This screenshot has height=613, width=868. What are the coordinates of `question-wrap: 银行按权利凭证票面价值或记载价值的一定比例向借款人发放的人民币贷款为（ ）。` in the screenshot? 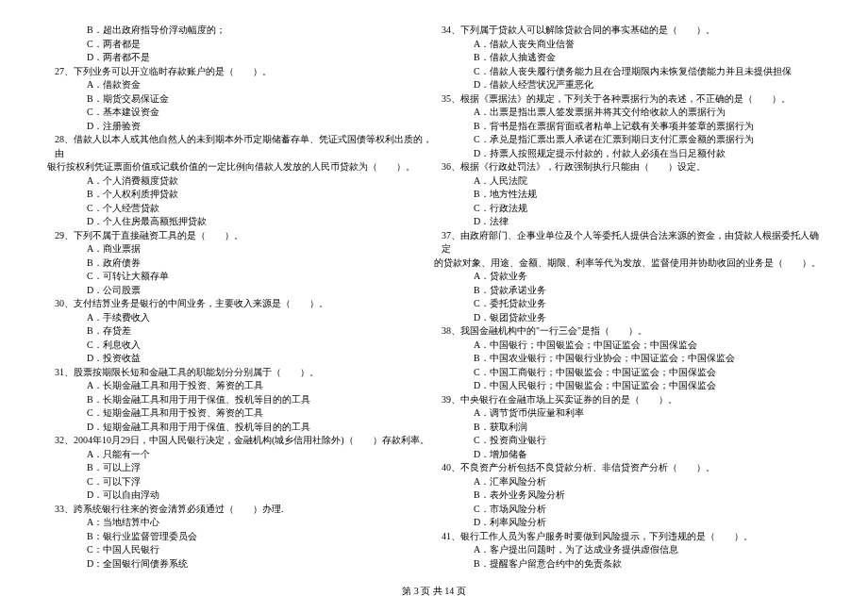 It's located at (241, 168).